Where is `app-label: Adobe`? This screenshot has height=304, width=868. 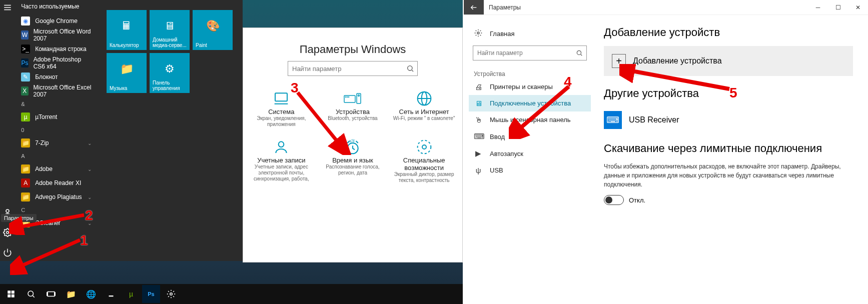 app-label: Adobe is located at coordinates (44, 169).